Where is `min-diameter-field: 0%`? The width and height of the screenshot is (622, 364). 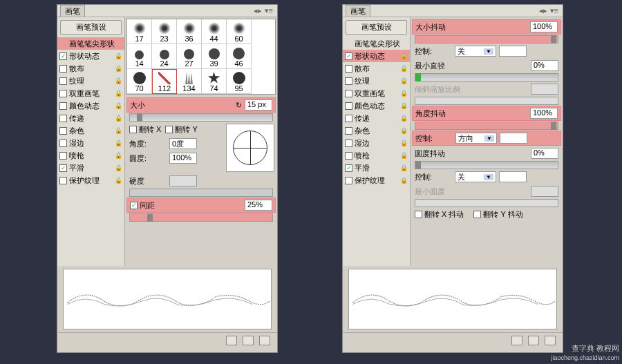
min-diameter-field: 0% is located at coordinates (545, 66).